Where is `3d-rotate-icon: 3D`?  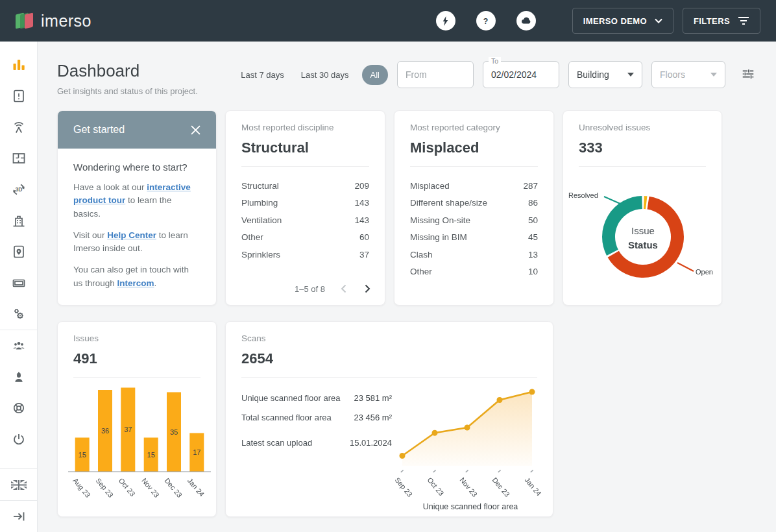
3d-rotate-icon: 3D is located at coordinates (19, 189).